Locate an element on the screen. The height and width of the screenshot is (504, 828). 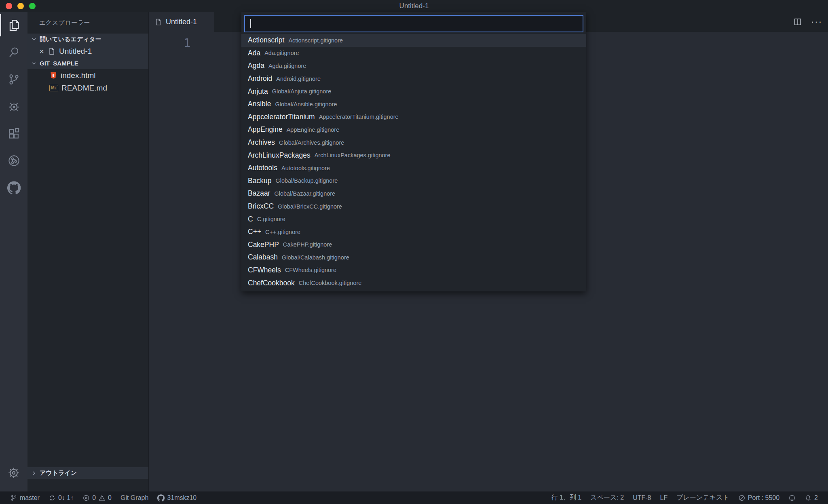
status-eol: LF is located at coordinates (664, 498).